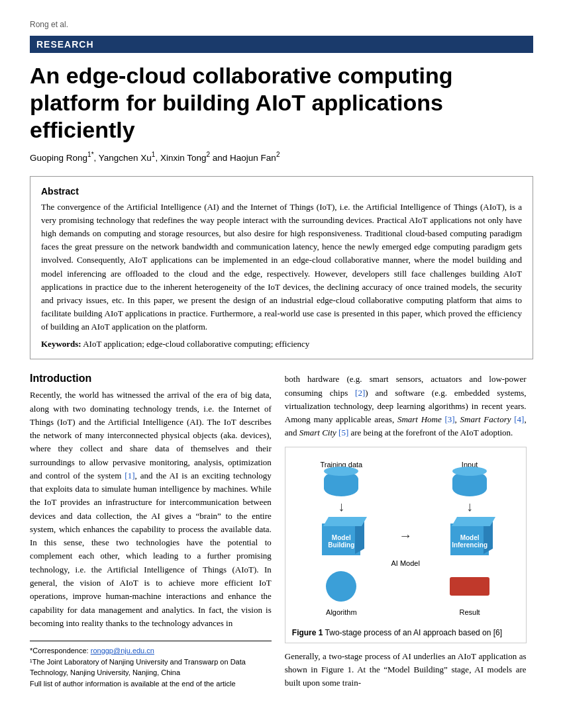 The width and height of the screenshot is (563, 728). What do you see at coordinates (341, 536) in the screenshot?
I see `model-building-cube: Model Building` at bounding box center [341, 536].